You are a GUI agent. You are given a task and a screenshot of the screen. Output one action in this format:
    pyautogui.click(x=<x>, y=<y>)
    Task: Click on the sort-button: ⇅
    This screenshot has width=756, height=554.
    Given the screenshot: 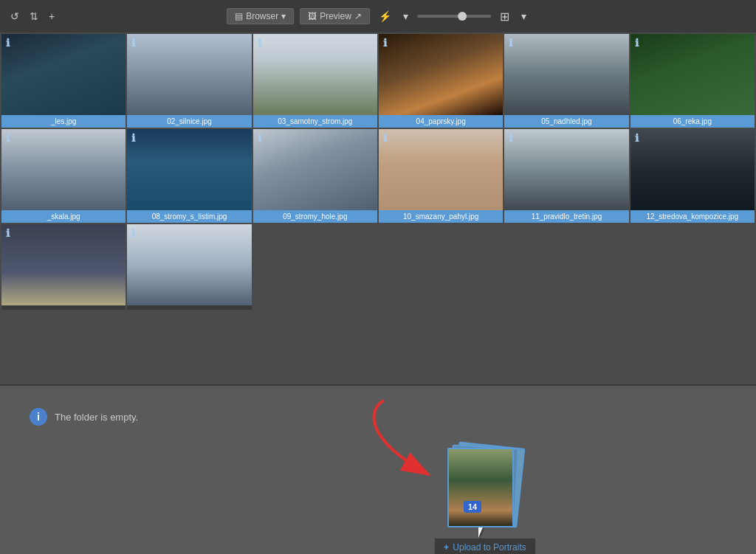 What is the action you would take?
    pyautogui.click(x=34, y=16)
    